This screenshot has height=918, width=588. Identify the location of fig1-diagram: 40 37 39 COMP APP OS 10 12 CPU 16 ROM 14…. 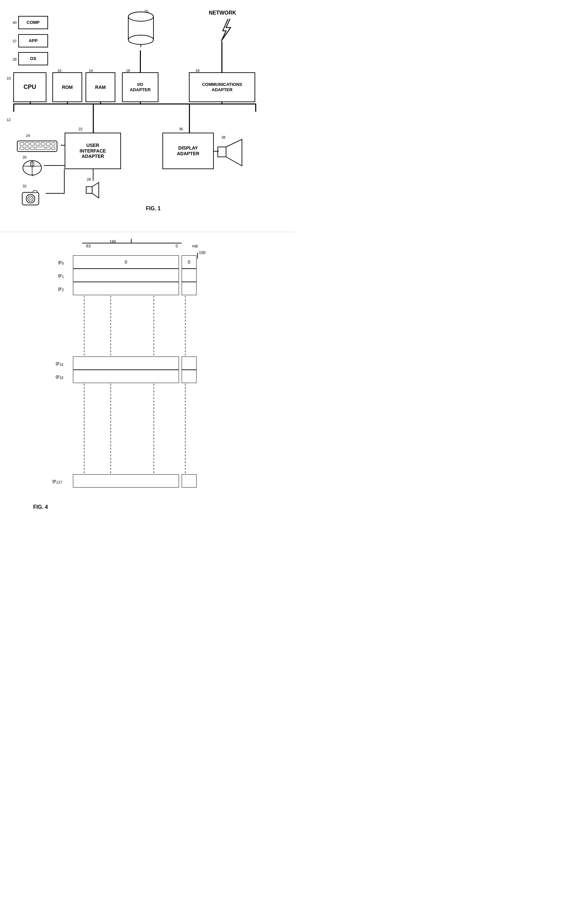
(147, 116).